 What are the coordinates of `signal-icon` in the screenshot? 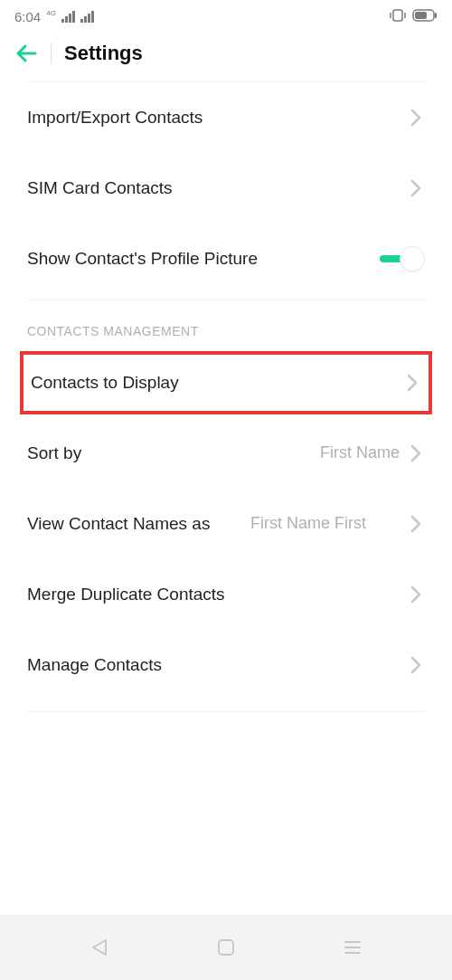 It's located at (69, 16).